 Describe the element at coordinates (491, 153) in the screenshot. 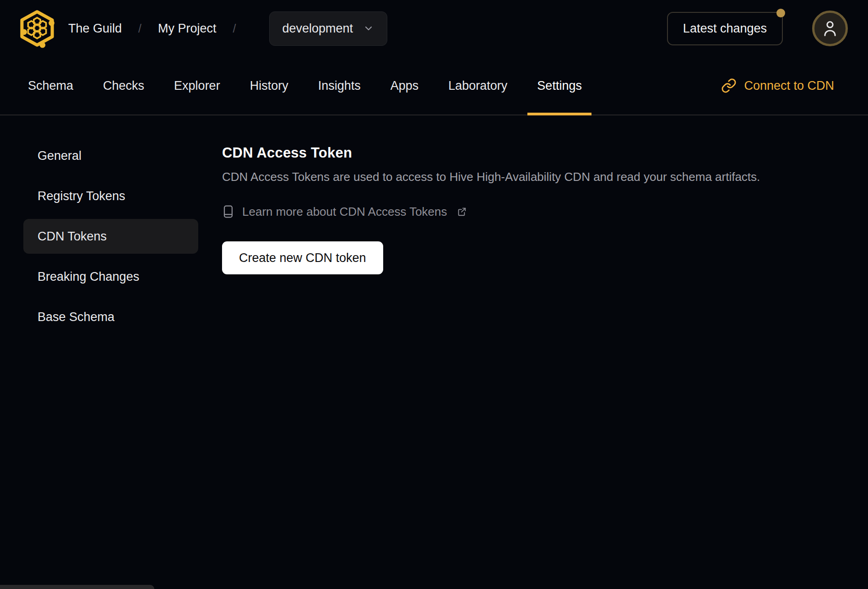

I see `page-title: CDN Access Token` at that location.